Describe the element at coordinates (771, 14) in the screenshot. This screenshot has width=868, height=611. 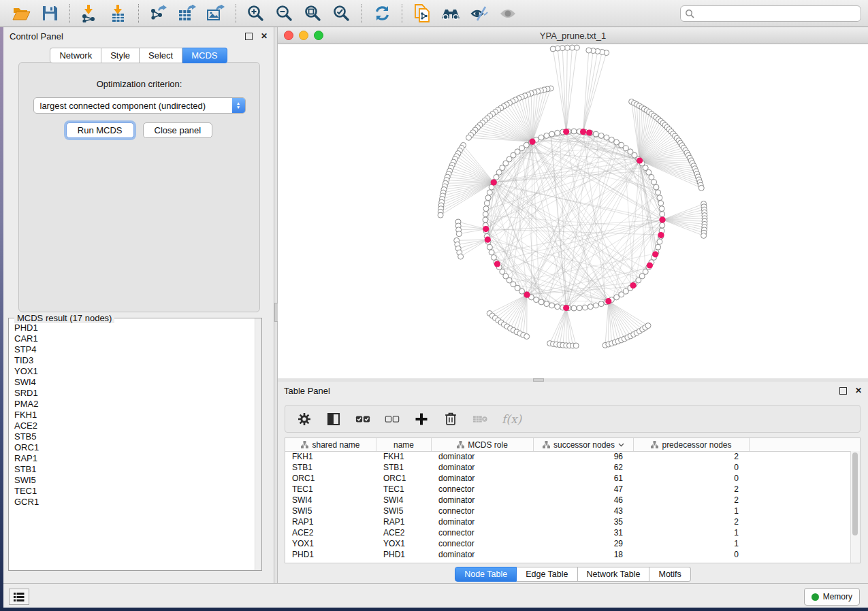
I see `network-search-box` at that location.